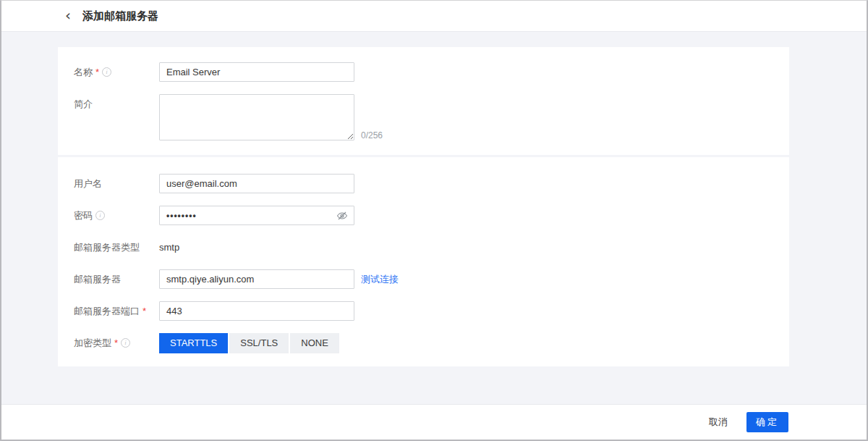 The image size is (868, 441). I want to click on back-icon: ‹, so click(68, 15).